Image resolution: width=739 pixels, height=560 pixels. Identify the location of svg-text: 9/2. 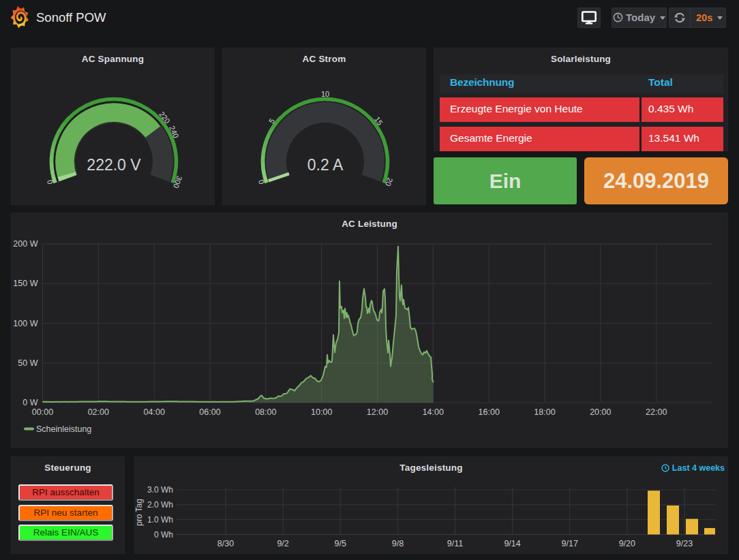
(282, 544).